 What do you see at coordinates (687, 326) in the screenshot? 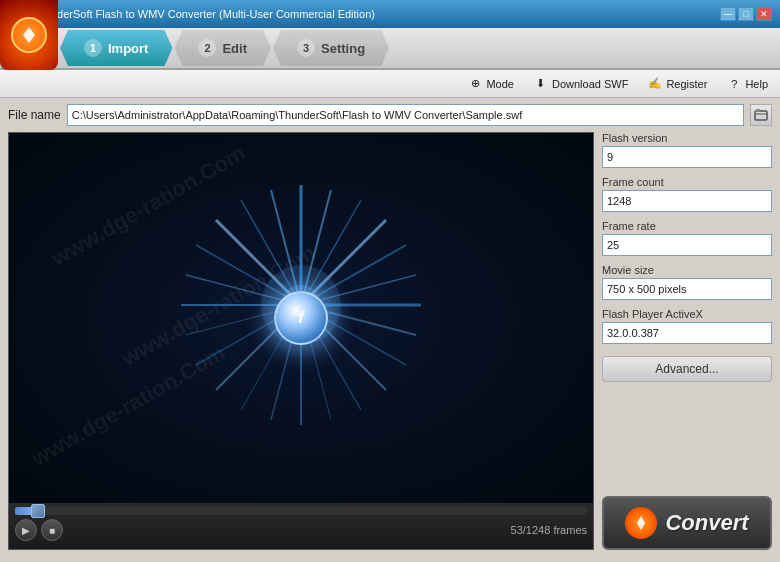
I see `flash-player-field: Flash Player ActiveX` at bounding box center [687, 326].